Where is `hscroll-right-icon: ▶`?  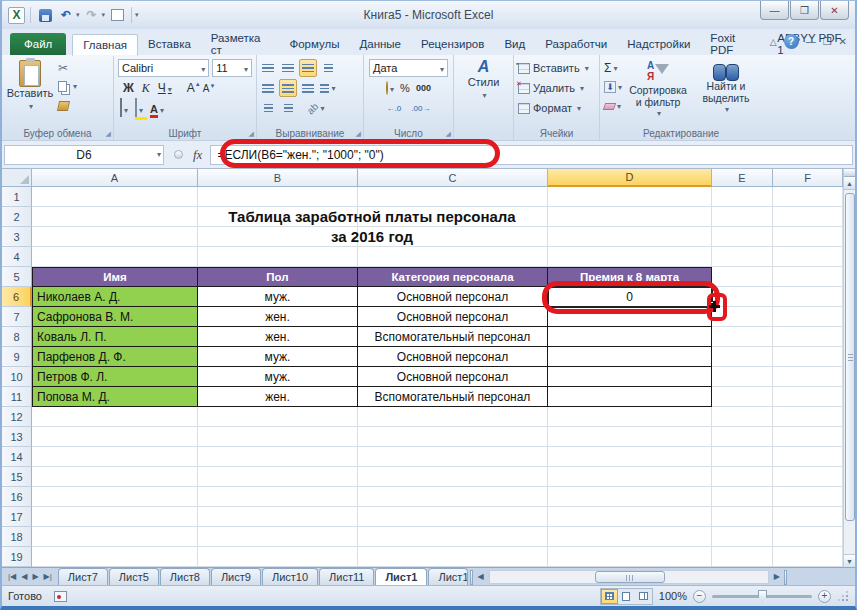 hscroll-right-icon: ▶ is located at coordinates (777, 576).